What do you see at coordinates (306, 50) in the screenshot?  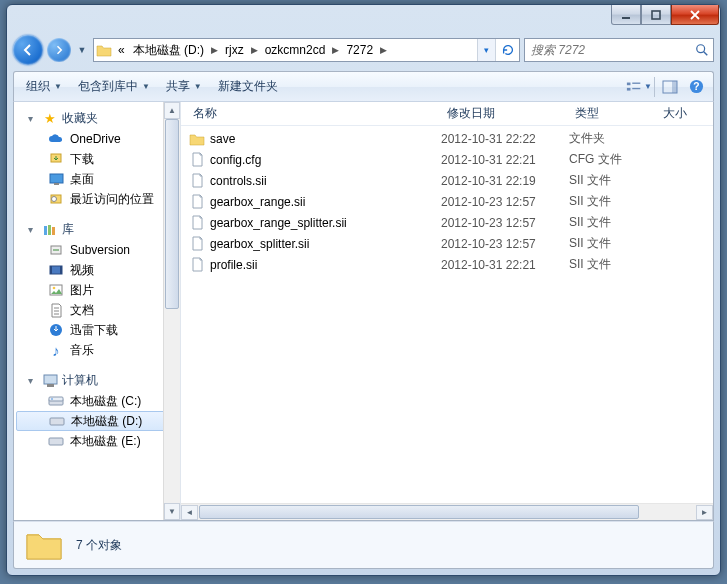 I see `address-bar: « 本地磁盘 (D:)▶ rjxz▶ ozkcmn2cd▶ 7272▶ ▾` at bounding box center [306, 50].